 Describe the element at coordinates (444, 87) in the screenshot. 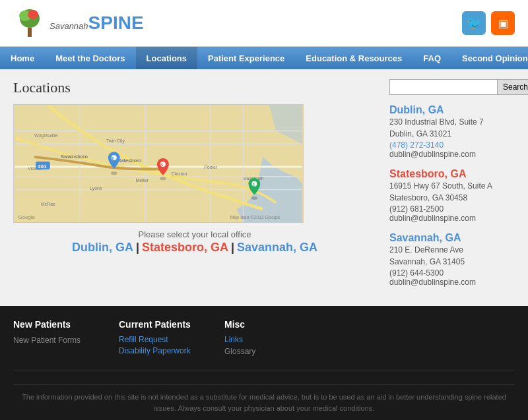

I see `search-input` at that location.